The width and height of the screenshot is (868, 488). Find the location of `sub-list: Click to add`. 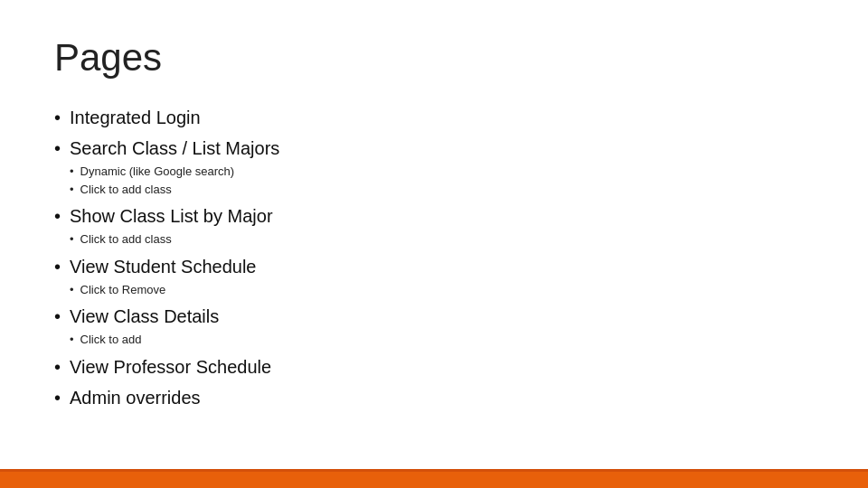

sub-list: Click to add is located at coordinates (145, 340).